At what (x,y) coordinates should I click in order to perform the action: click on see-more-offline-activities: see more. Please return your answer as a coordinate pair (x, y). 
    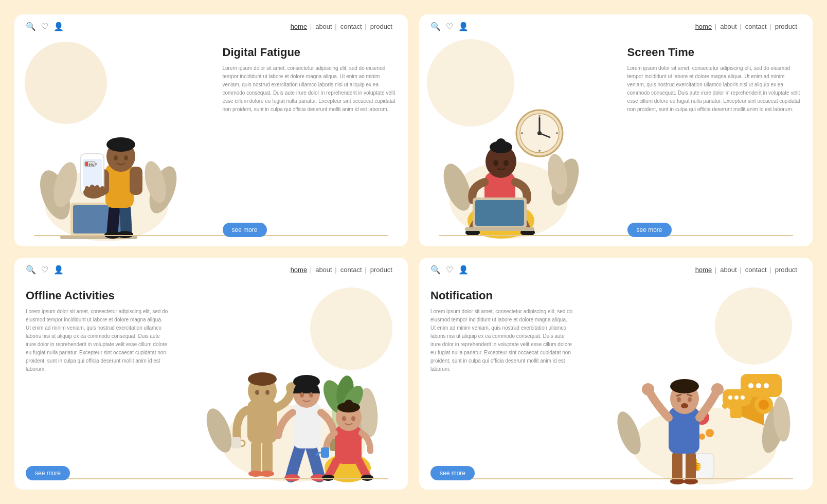
    Looking at the image, I should click on (48, 473).